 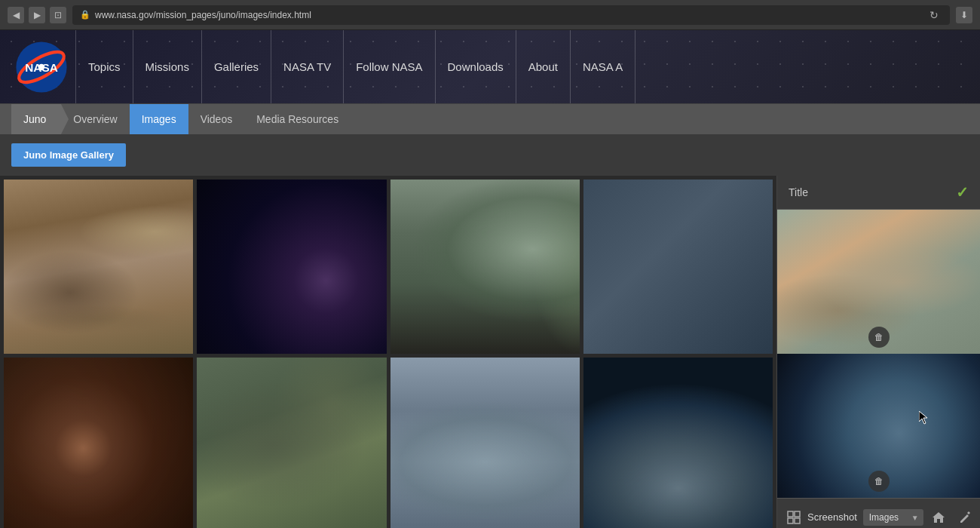 I want to click on gallery-bar: Juno Image Gallery, so click(x=490, y=155).